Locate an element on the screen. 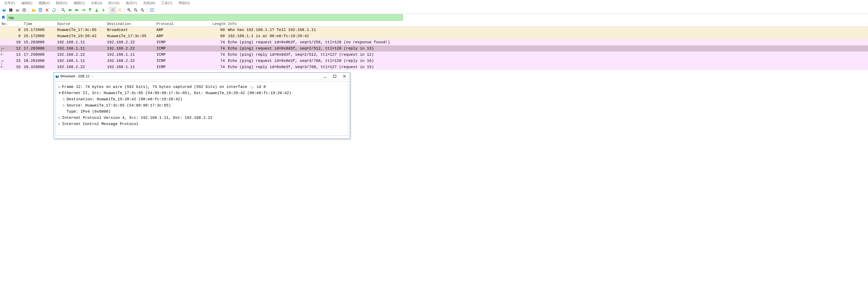  zoom-reset-icon: 1 is located at coordinates (143, 10).